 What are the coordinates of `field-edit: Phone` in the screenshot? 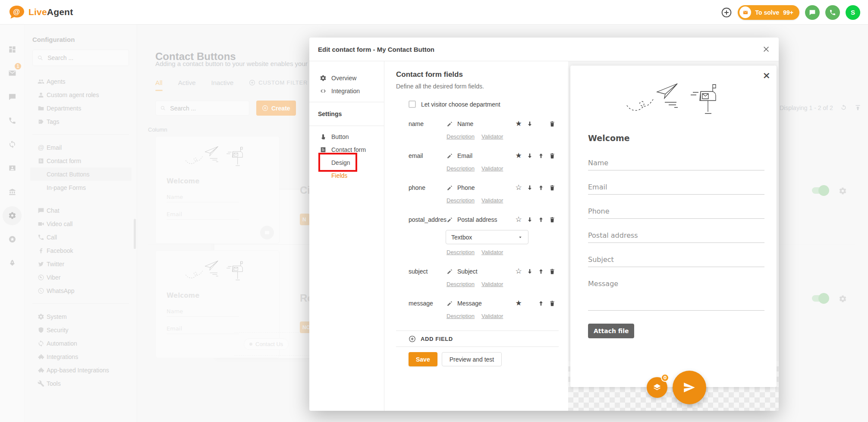 It's located at (461, 188).